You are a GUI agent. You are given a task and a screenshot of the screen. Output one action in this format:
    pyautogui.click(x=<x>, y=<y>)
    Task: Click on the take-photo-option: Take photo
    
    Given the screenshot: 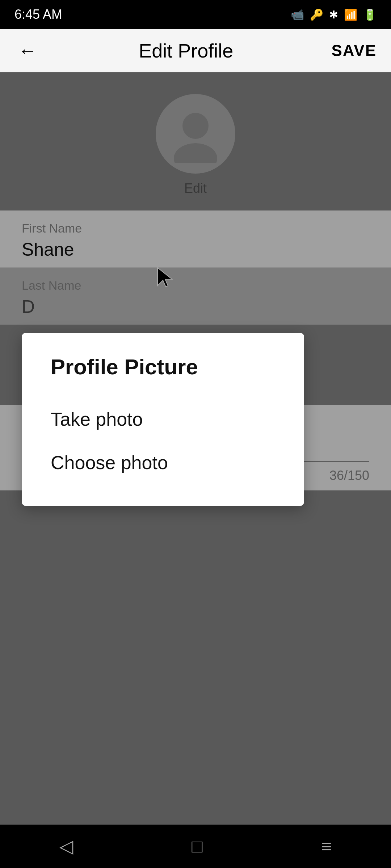 What is the action you would take?
    pyautogui.click(x=163, y=419)
    